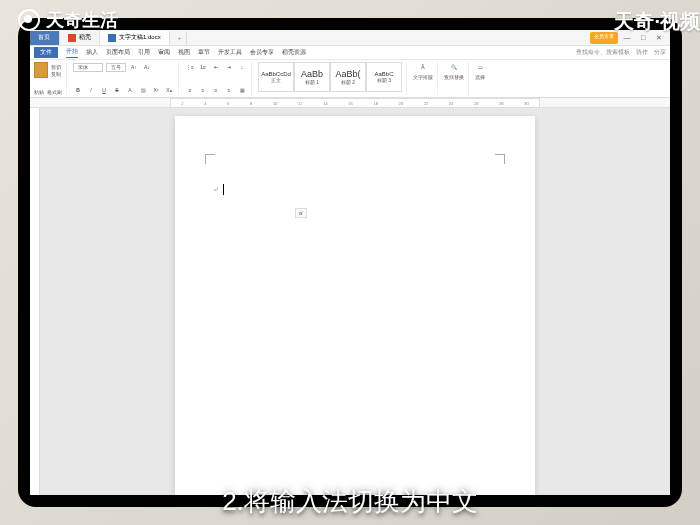 The image size is (700, 525). I want to click on menu-start: 开始, so click(72, 52).